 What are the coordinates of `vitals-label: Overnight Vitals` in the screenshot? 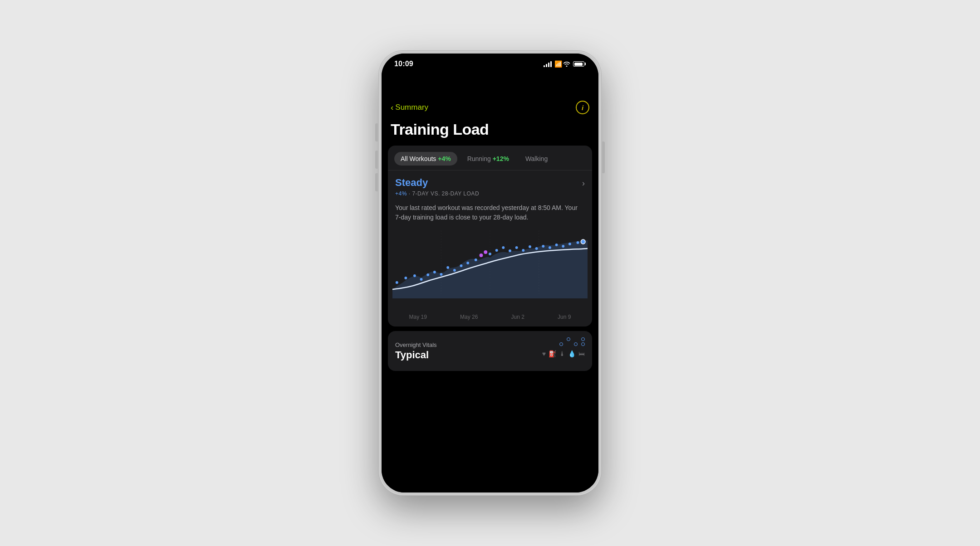 It's located at (416, 345).